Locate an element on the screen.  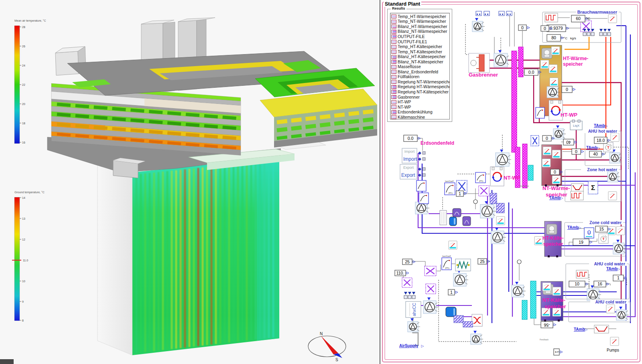
value-box: 19 is located at coordinates (583, 242).